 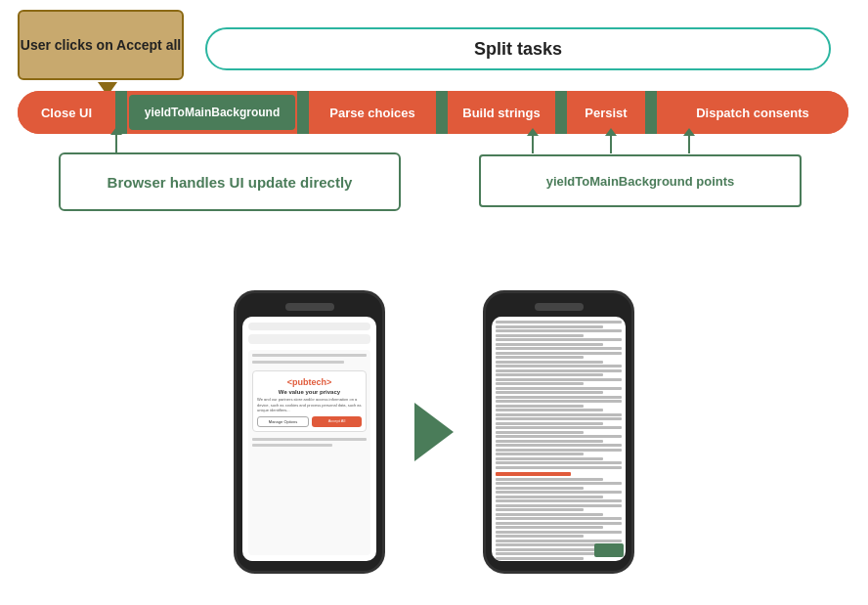 I want to click on pipeline-close-ui: Close UI, so click(x=66, y=112).